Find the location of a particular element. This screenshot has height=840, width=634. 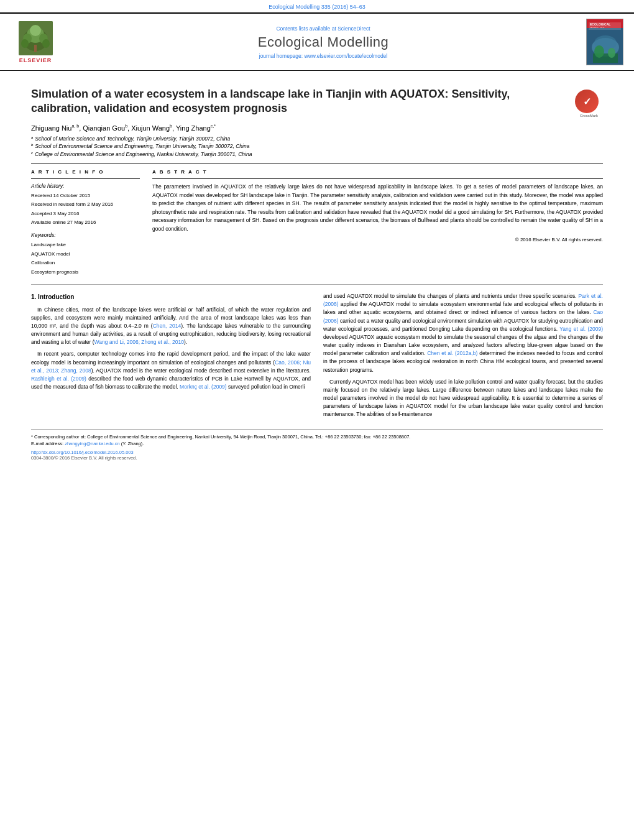

keyword-4: Ecosystem prognosis is located at coordinates (86, 272).